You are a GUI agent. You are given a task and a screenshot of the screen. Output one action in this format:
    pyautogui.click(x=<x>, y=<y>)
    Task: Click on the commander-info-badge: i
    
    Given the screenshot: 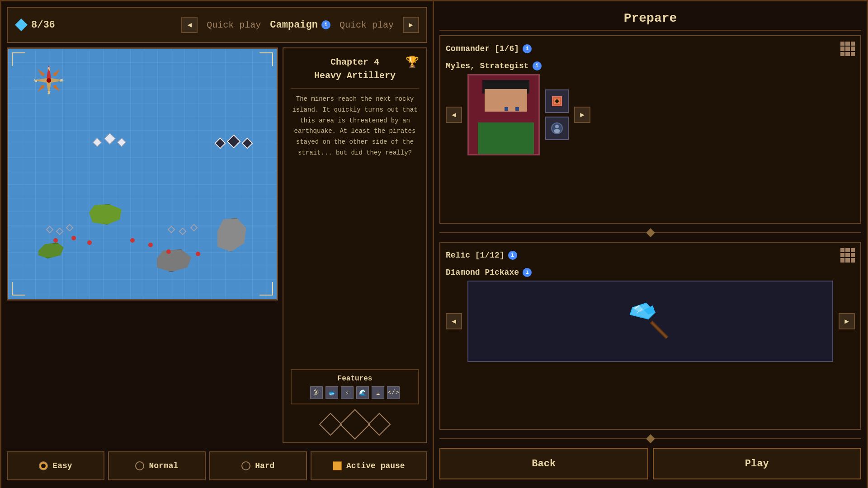 What is the action you would take?
    pyautogui.click(x=527, y=49)
    